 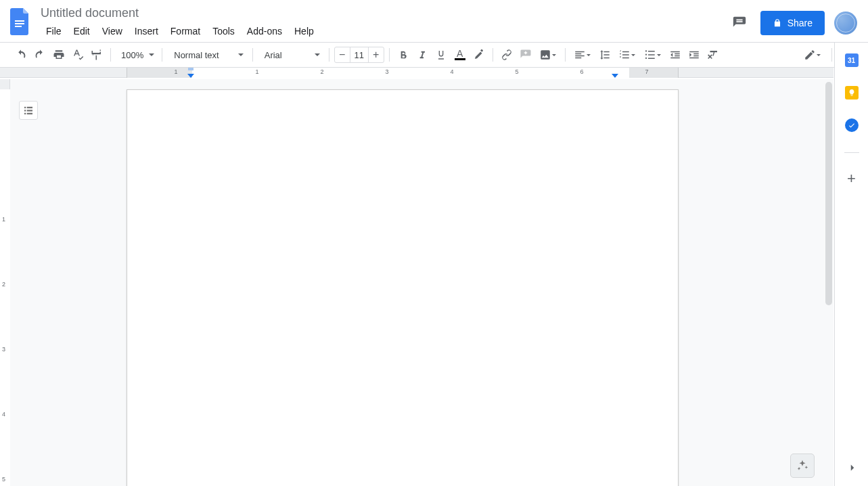 I want to click on clear-formatting-button, so click(x=713, y=55).